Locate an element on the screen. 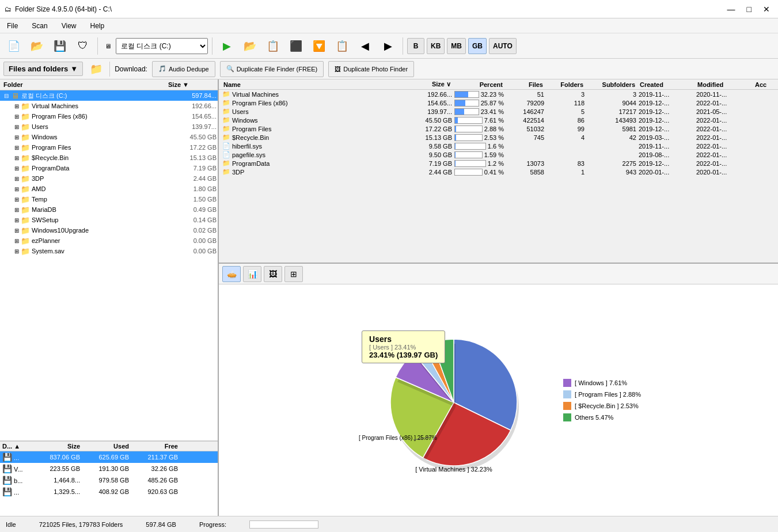 The height and width of the screenshot is (532, 778). pct-bar-fill is located at coordinates (455, 155).